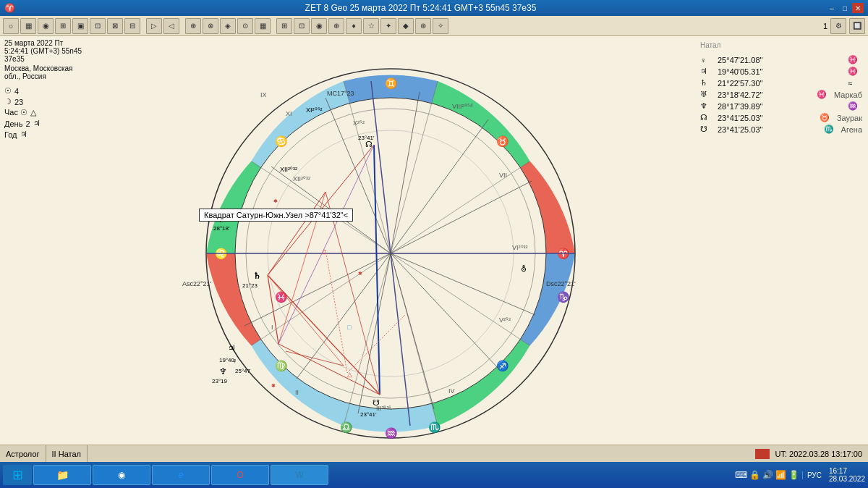 This screenshot has height=488, width=868. Describe the element at coordinates (388, 26) in the screenshot. I see `tb-btn-22: ✦` at that location.